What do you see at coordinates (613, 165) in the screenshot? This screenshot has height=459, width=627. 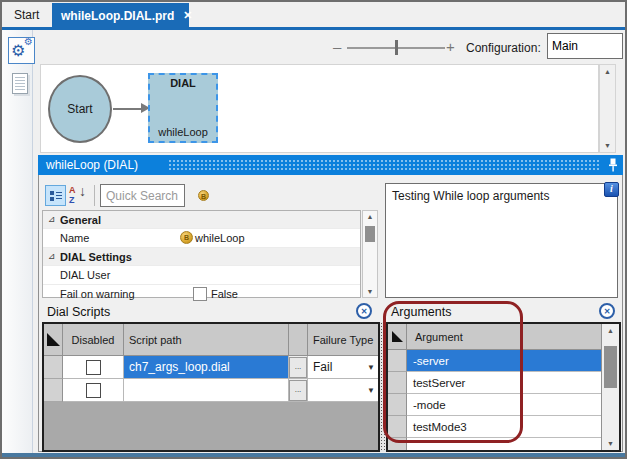 I see `pin-icon` at bounding box center [613, 165].